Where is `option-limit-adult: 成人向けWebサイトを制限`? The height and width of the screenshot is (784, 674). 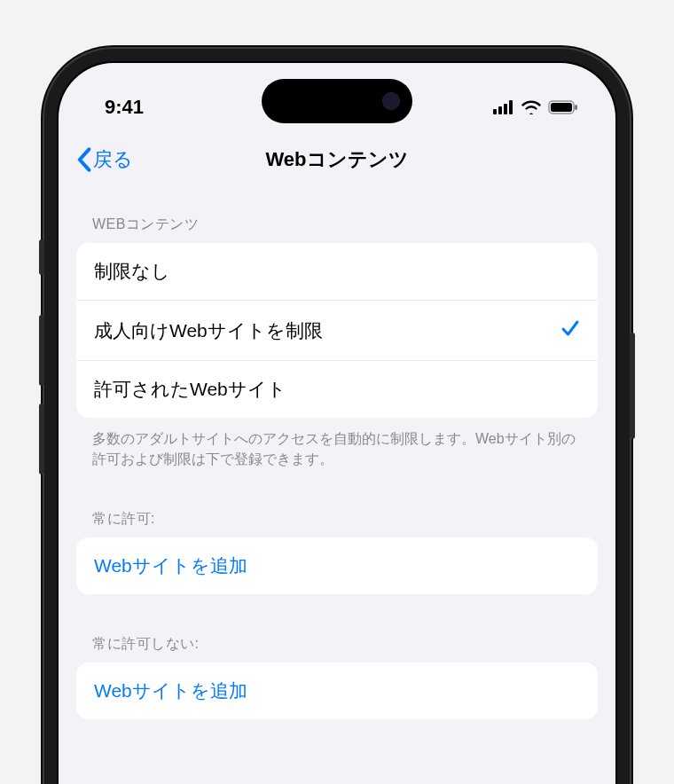 option-limit-adult: 成人向けWebサイトを制限 is located at coordinates (337, 331).